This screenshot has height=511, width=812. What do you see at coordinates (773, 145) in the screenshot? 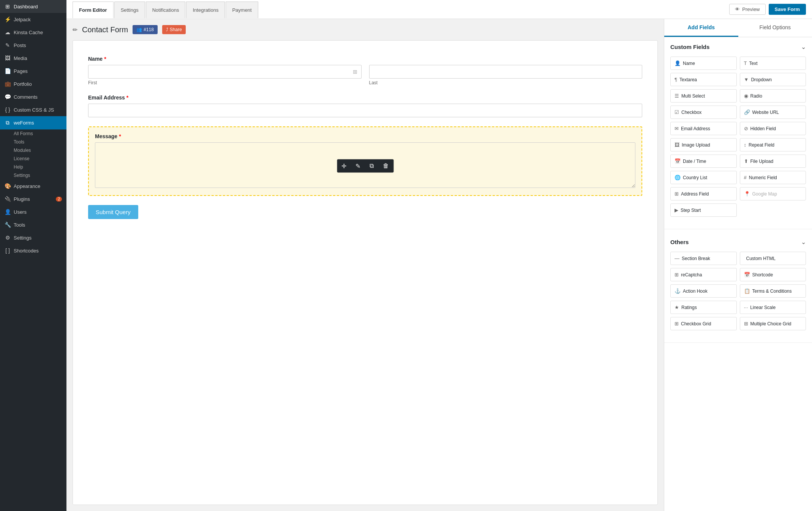
I see `field-btn-repeat-field: ↕ Repeat Field` at bounding box center [773, 145].